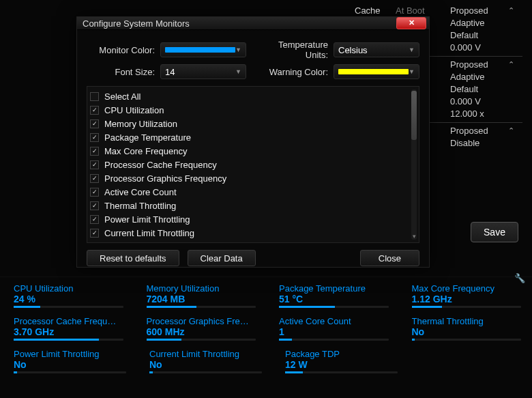 Image resolution: width=532 pixels, height=398 pixels. I want to click on dialog-title: Configure System Monitors, so click(239, 23).